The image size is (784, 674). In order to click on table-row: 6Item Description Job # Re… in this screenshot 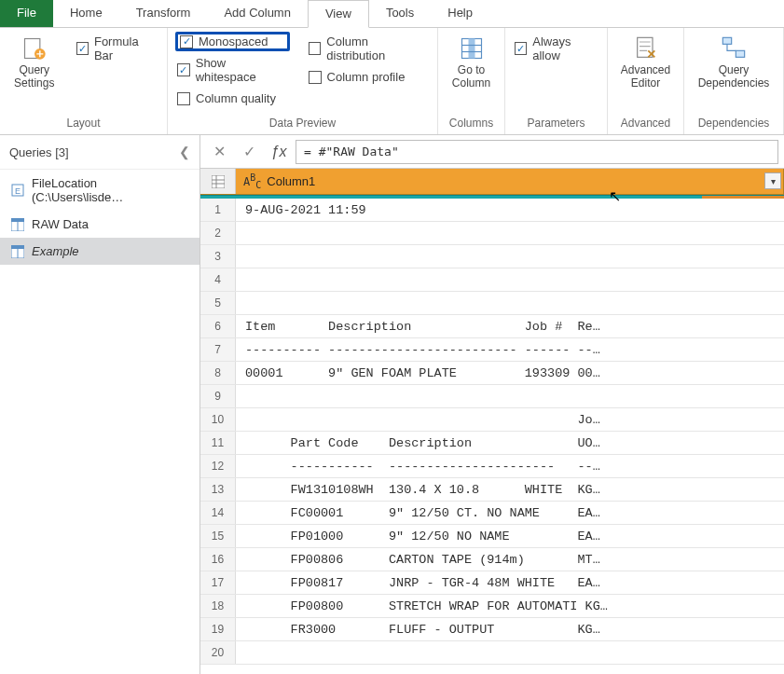, I will do `click(492, 326)`.